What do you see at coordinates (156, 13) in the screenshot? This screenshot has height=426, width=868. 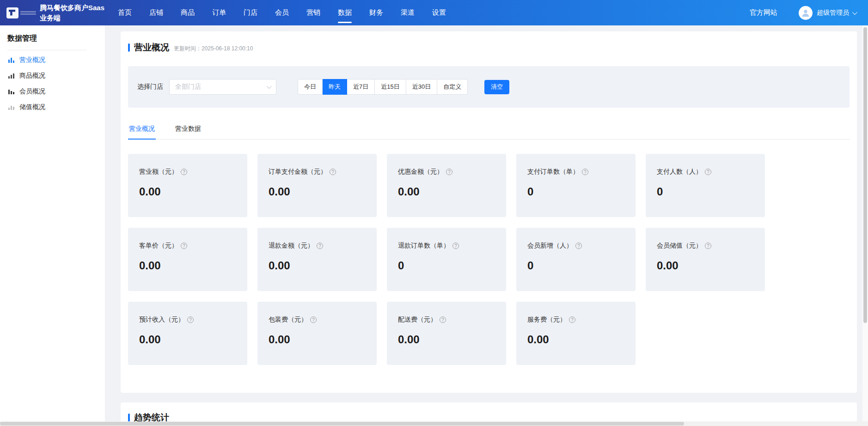 I see `nav-item-shop: 店铺` at bounding box center [156, 13].